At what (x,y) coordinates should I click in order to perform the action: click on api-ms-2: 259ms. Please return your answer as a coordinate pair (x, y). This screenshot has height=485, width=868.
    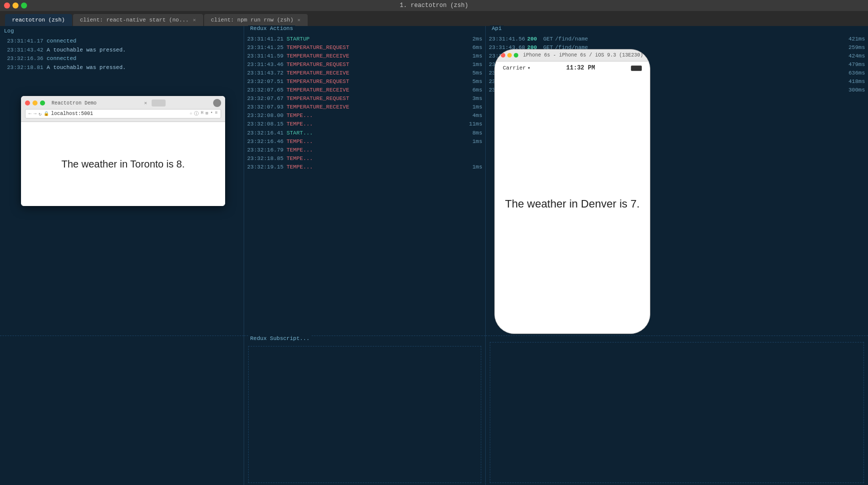
    Looking at the image, I should click on (856, 48).